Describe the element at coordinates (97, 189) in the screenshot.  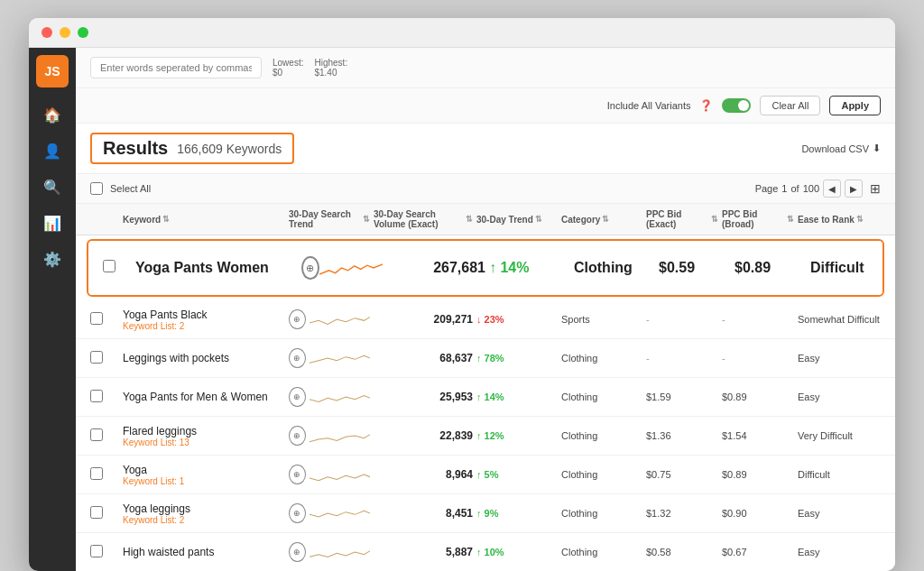
I see `select-all-checkbox` at that location.